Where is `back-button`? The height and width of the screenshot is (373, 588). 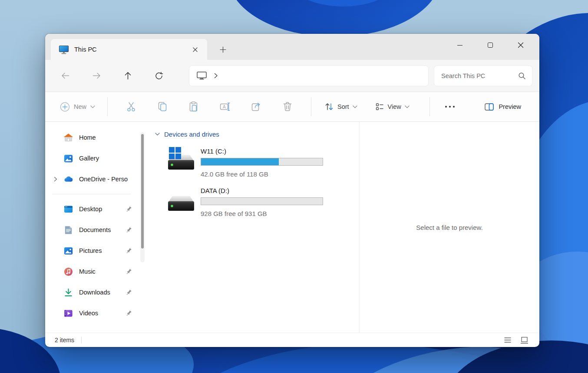
back-button is located at coordinates (65, 76).